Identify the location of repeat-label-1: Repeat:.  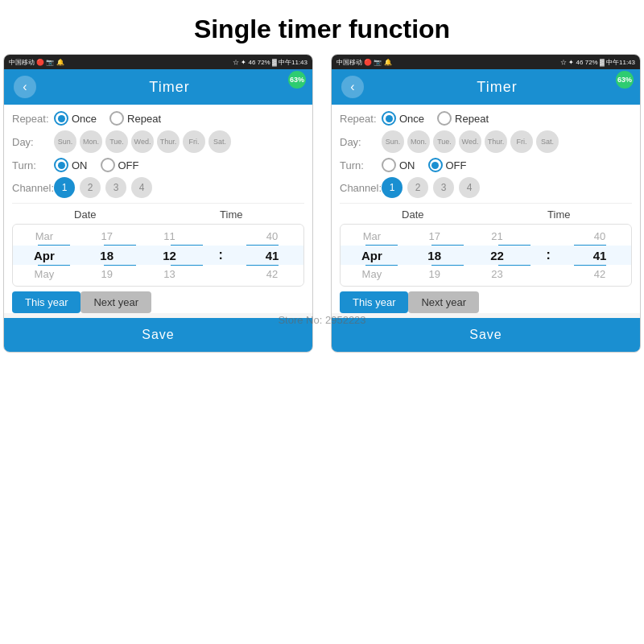
(33, 119).